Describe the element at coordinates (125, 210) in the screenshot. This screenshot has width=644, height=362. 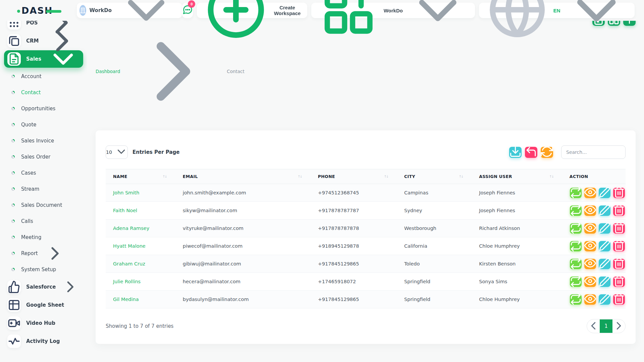
I see `contact-name-link: Faith Noel` at that location.